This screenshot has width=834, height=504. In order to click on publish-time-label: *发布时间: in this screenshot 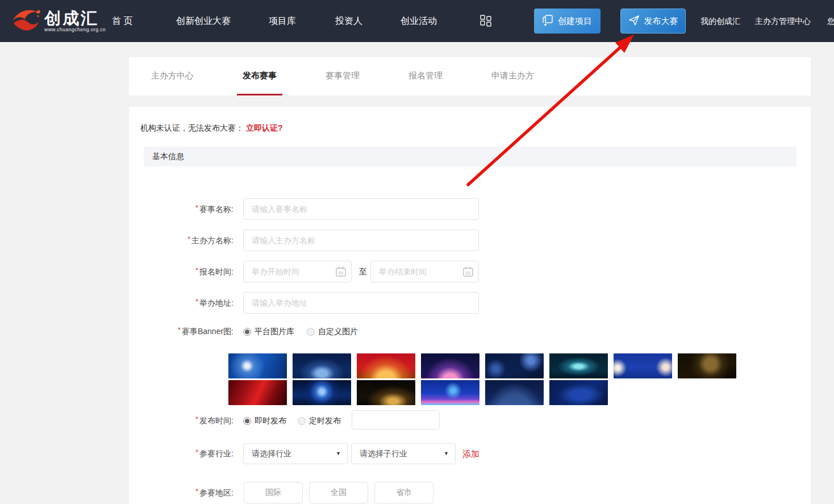, I will do `click(181, 420)`.